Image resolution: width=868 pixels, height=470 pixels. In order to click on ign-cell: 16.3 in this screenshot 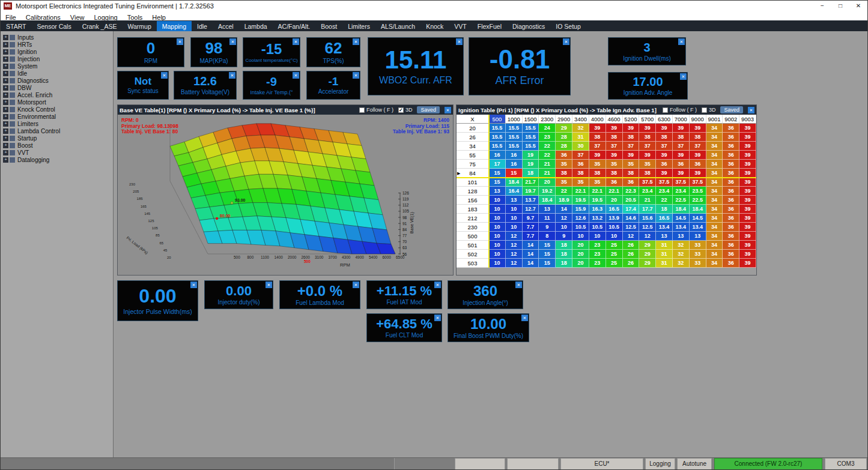, I will do `click(598, 209)`.